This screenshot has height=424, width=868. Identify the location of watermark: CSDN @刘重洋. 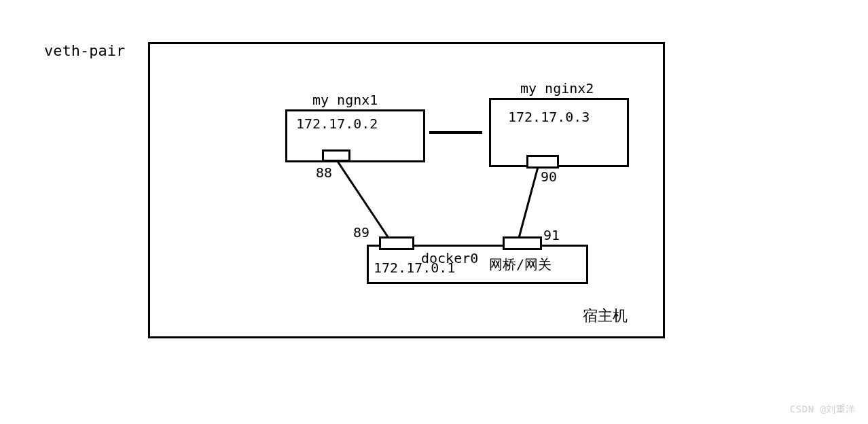
(823, 410).